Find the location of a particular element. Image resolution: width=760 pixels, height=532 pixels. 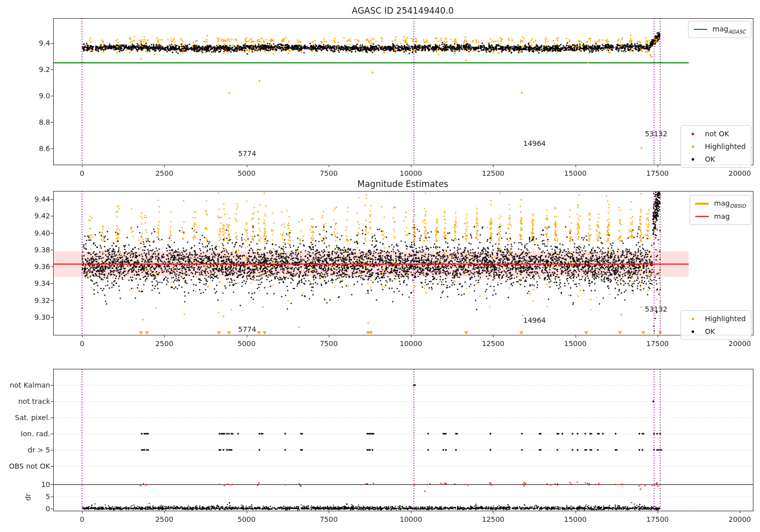

legend-entry: not OK is located at coordinates (716, 134).